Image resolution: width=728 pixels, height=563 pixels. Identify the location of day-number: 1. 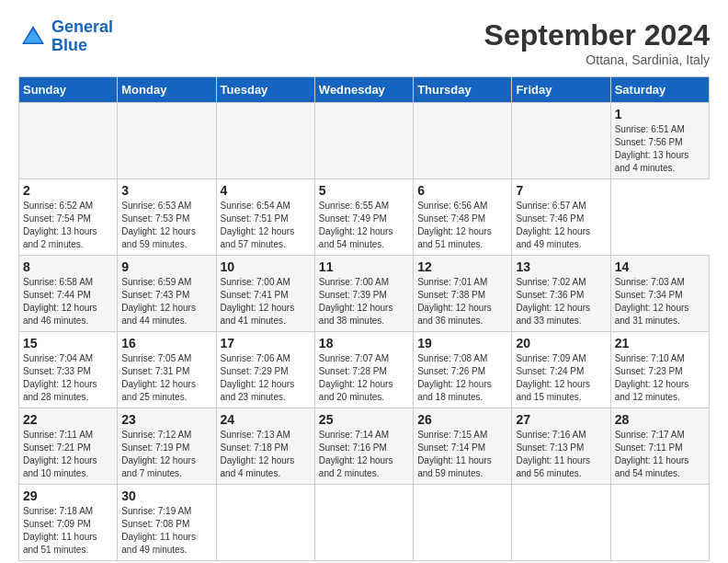
(660, 114).